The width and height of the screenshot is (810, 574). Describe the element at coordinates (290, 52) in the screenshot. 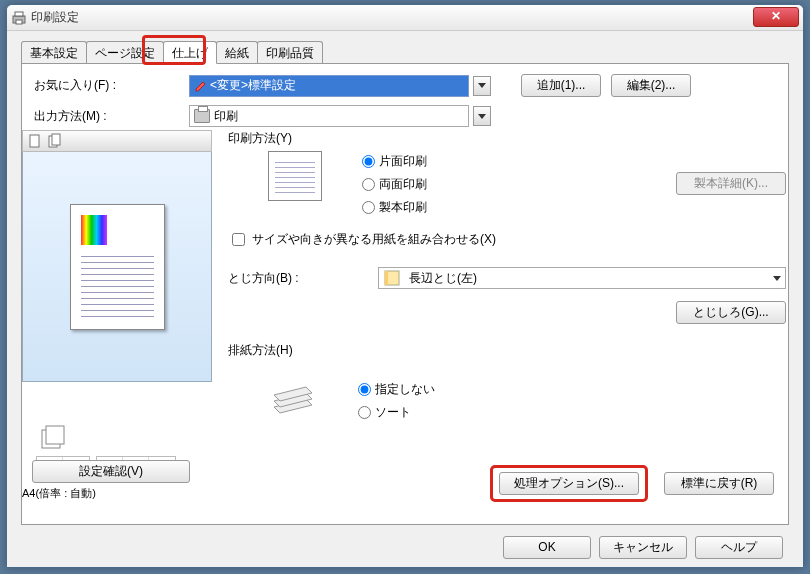

I see `tab-quality: 印刷品質` at that location.